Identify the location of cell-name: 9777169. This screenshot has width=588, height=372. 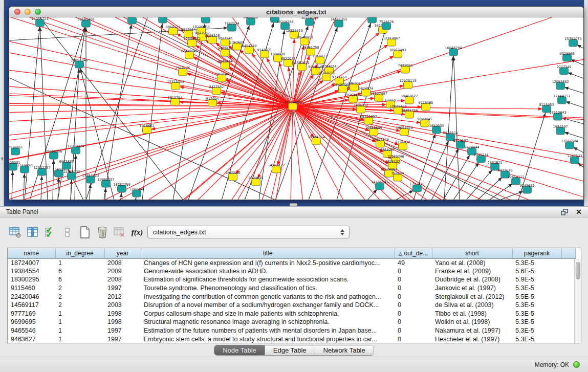
(32, 314).